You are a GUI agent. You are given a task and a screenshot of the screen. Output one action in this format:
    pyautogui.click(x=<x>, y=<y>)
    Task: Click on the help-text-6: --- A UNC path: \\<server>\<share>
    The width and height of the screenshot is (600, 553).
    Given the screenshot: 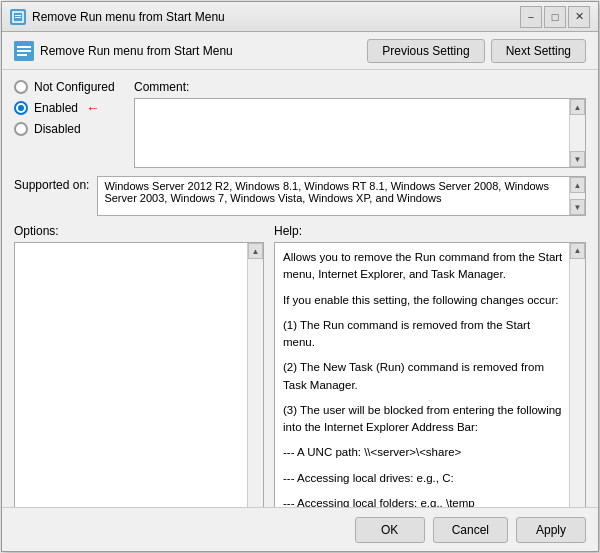 What is the action you would take?
    pyautogui.click(x=423, y=452)
    